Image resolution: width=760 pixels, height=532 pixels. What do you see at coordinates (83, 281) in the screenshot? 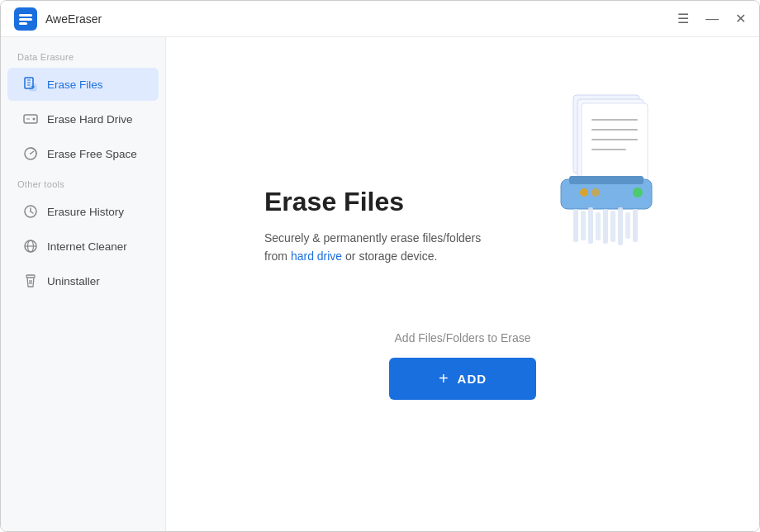
I see `sidebar-item-uninstaller: Uninstaller` at bounding box center [83, 281].